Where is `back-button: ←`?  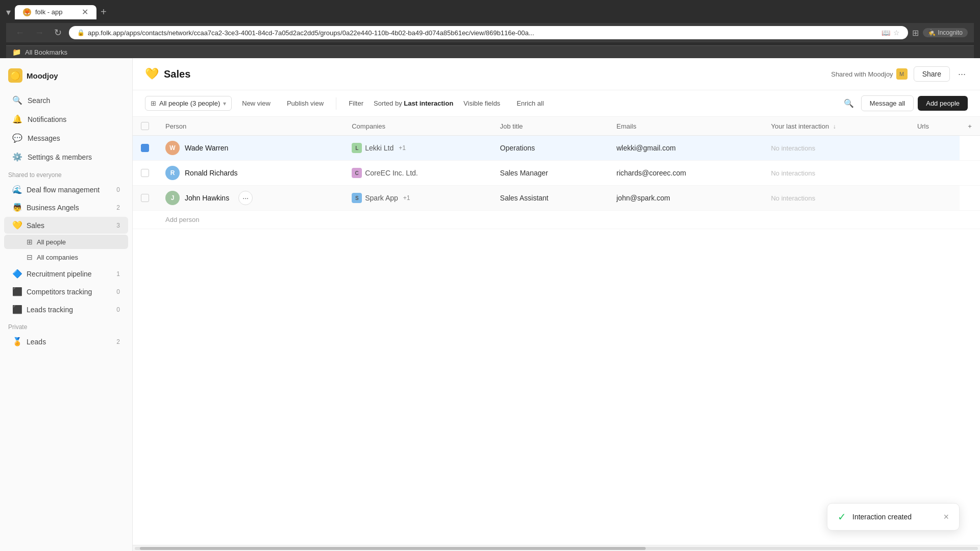 back-button: ← is located at coordinates (20, 33).